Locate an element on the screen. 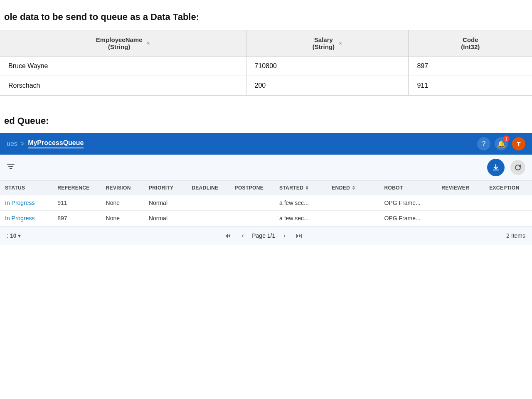 The image size is (532, 399). started-sort-icon: ⇕ is located at coordinates (307, 188).